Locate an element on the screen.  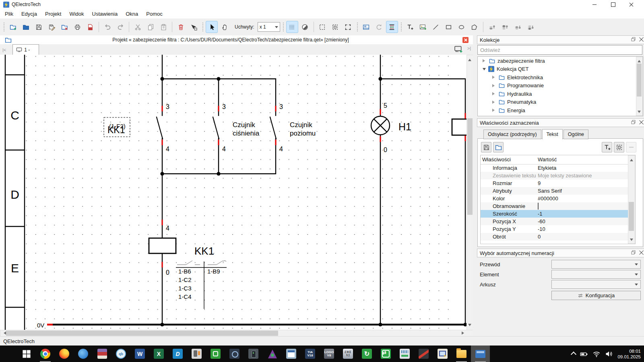
selection-mode2-button is located at coordinates (335, 27).